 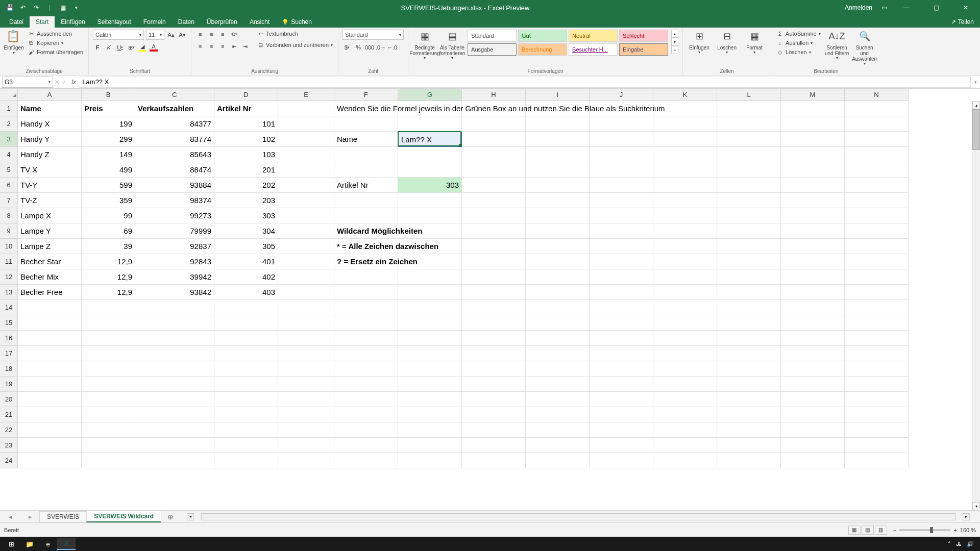 What do you see at coordinates (492, 49) in the screenshot?
I see `style-ausgabe: Ausgabe` at bounding box center [492, 49].